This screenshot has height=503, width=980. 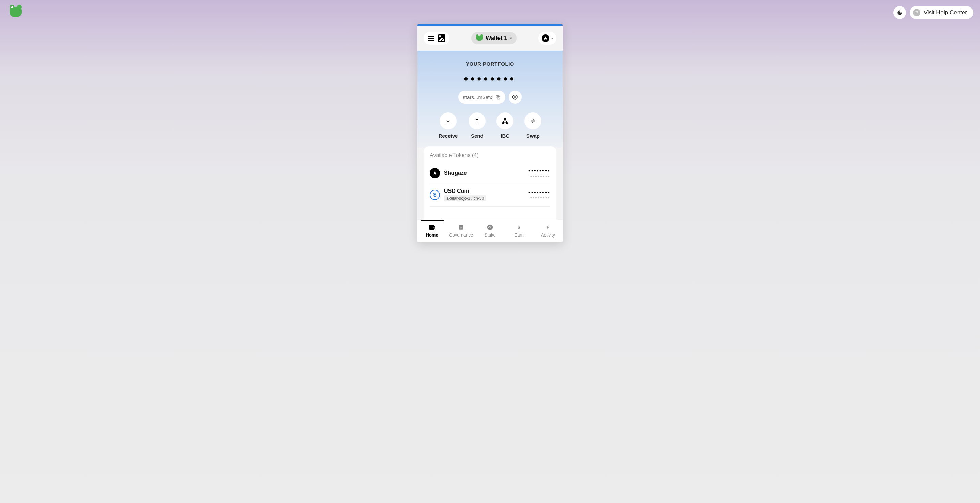 What do you see at coordinates (546, 38) in the screenshot?
I see `stargaze-chain-icon: ★` at bounding box center [546, 38].